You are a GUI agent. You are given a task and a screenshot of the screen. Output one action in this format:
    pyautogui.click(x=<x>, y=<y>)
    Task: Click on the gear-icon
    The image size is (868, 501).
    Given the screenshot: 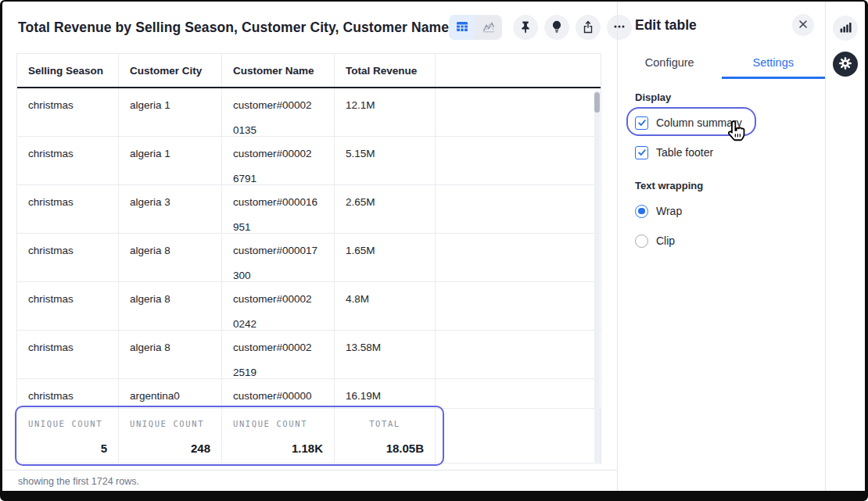 What is the action you would take?
    pyautogui.click(x=845, y=64)
    